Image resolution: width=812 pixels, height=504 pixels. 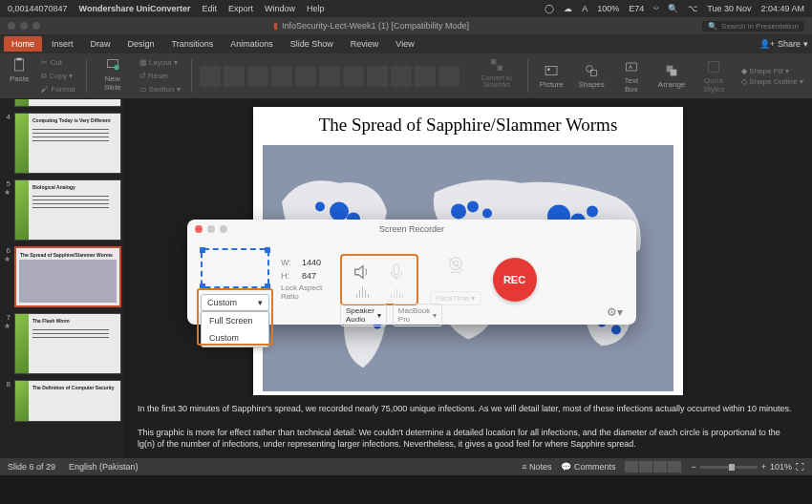 I want to click on comments-toggle: 💬 Comments, so click(x=588, y=467).